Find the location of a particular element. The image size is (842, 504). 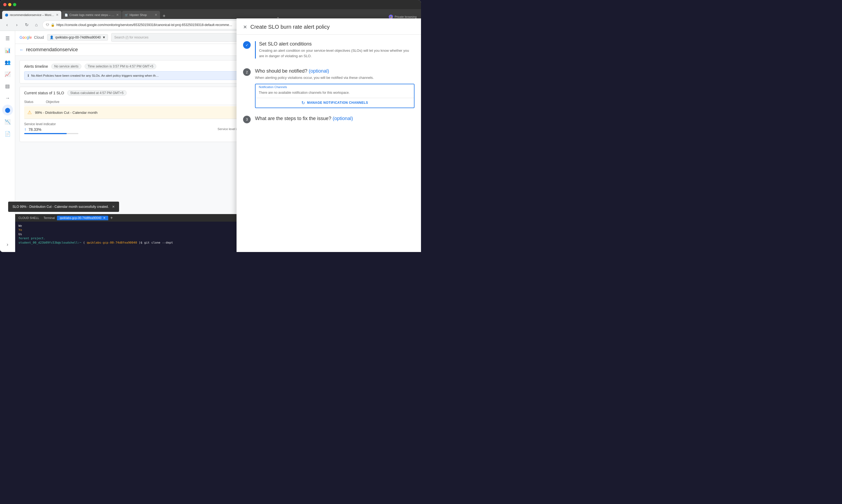

sidebar-routing-icon: → is located at coordinates (7, 98).